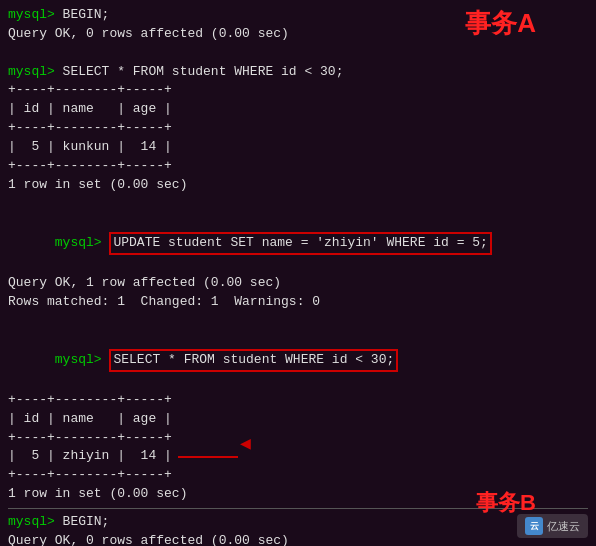  Describe the element at coordinates (298, 244) in the screenshot. I see `line-update: mysql> UPDATE student SET name = 'zhiyin…` at that location.